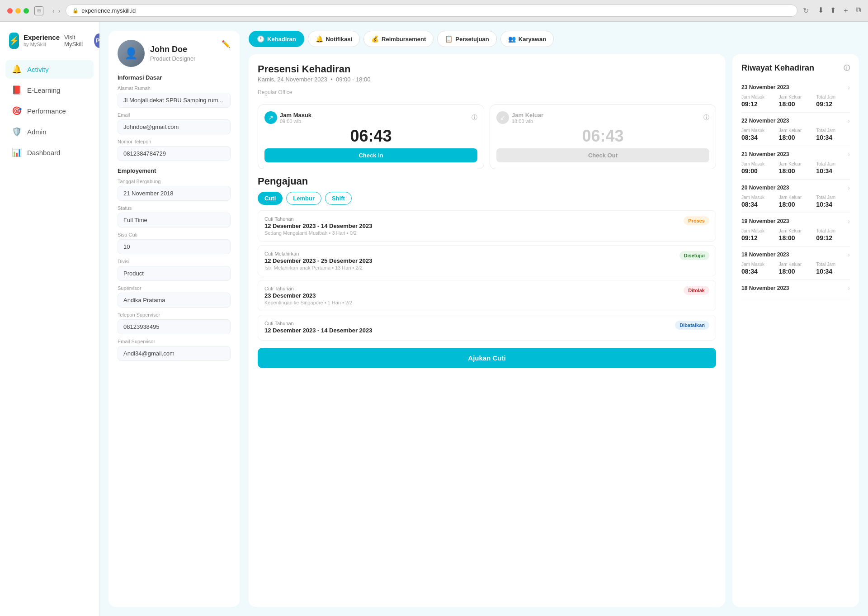 This screenshot has width=868, height=616. What do you see at coordinates (467, 39) in the screenshot?
I see `tab-persetujuan: 📋 Persetujuan` at bounding box center [467, 39].